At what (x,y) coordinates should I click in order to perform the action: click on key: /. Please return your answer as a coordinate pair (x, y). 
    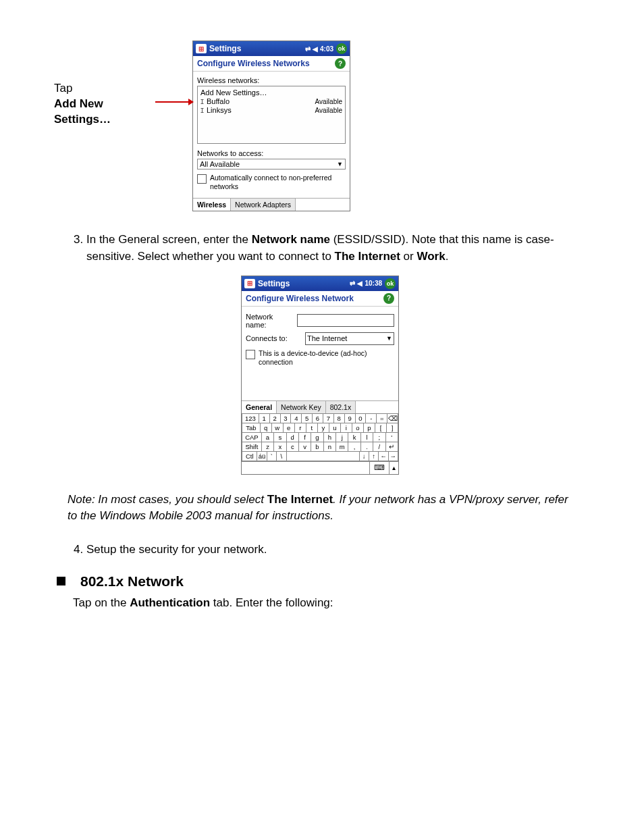
    Looking at the image, I should click on (379, 447).